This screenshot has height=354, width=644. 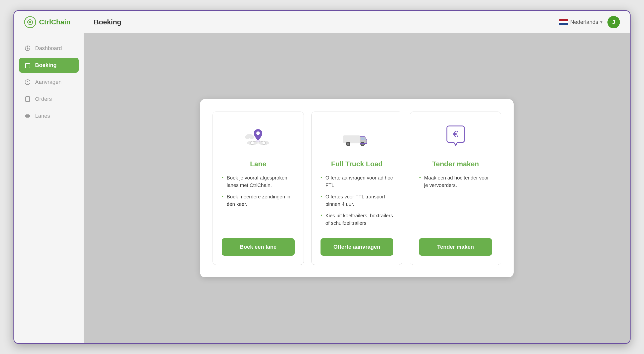 I want to click on tender-card: € Tender maken Maak een ad hoc tender vo…, so click(x=456, y=188).